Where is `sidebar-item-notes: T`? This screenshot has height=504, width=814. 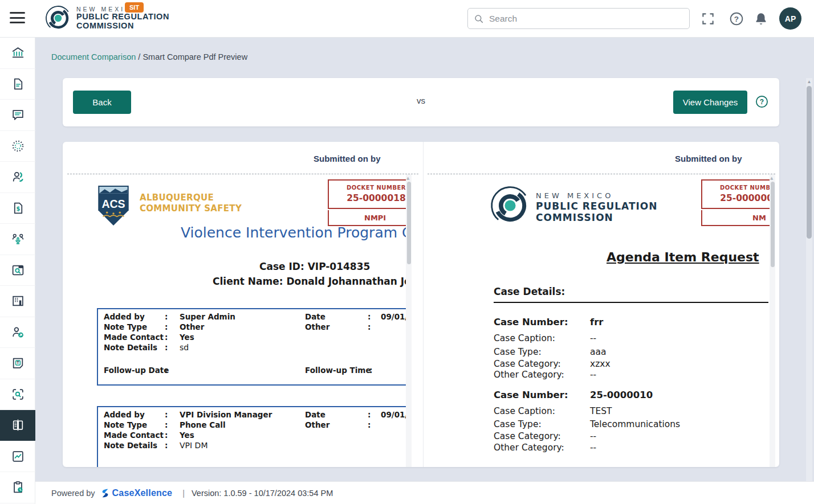 sidebar-item-notes: T is located at coordinates (18, 363).